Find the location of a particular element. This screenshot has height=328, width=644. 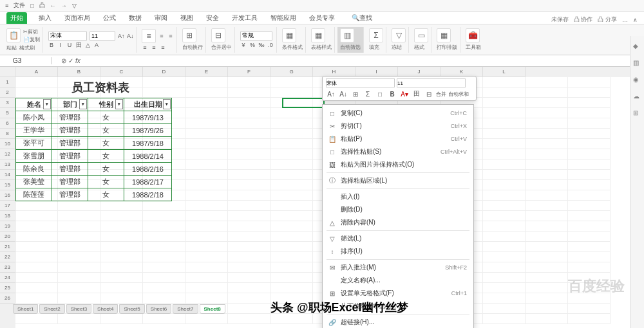

col-header: B is located at coordinates (79, 72).